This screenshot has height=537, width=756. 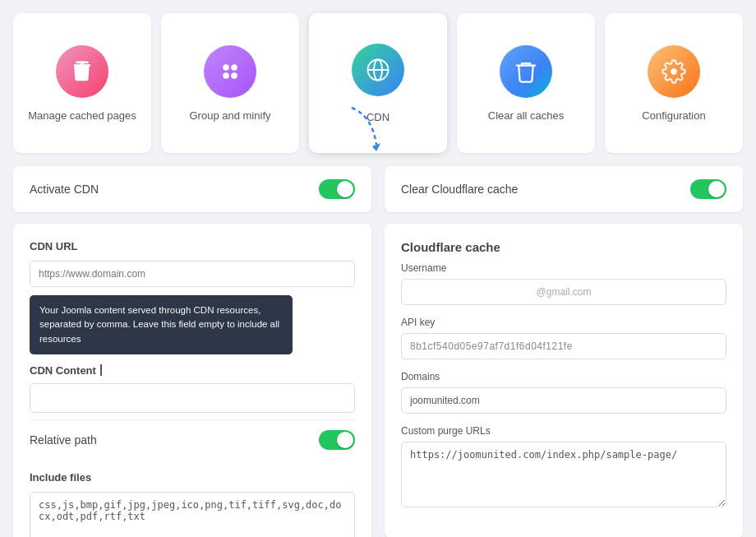 I want to click on cdn-content-label: CDN Content, so click(x=192, y=370).